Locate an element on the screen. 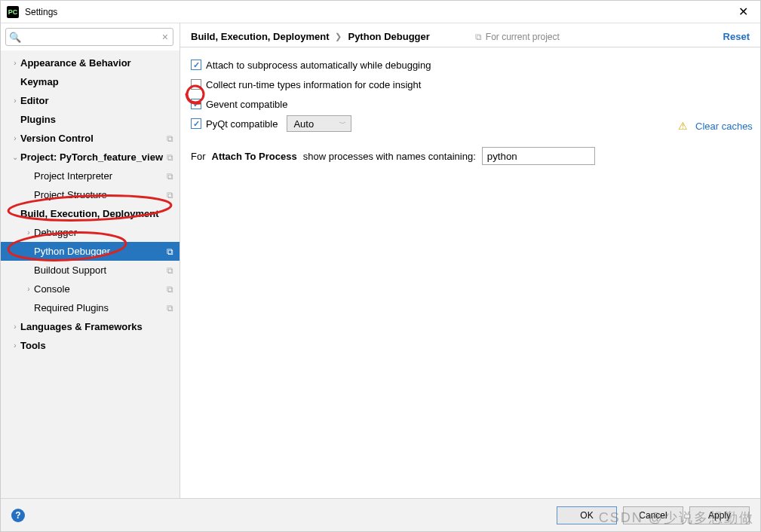 This screenshot has width=761, height=532. label-pyqt: PyQt compatible is located at coordinates (241, 124).